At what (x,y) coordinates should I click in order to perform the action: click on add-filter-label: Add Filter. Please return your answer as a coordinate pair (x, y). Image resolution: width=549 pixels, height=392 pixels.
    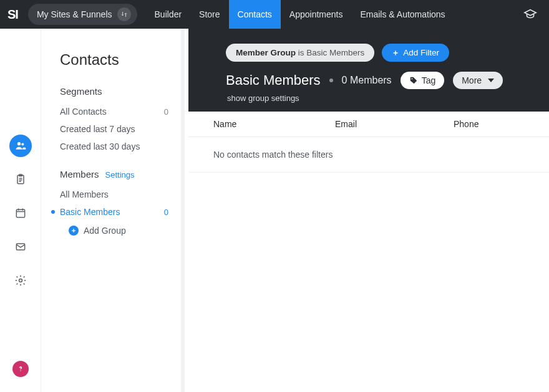
    Looking at the image, I should click on (421, 52).